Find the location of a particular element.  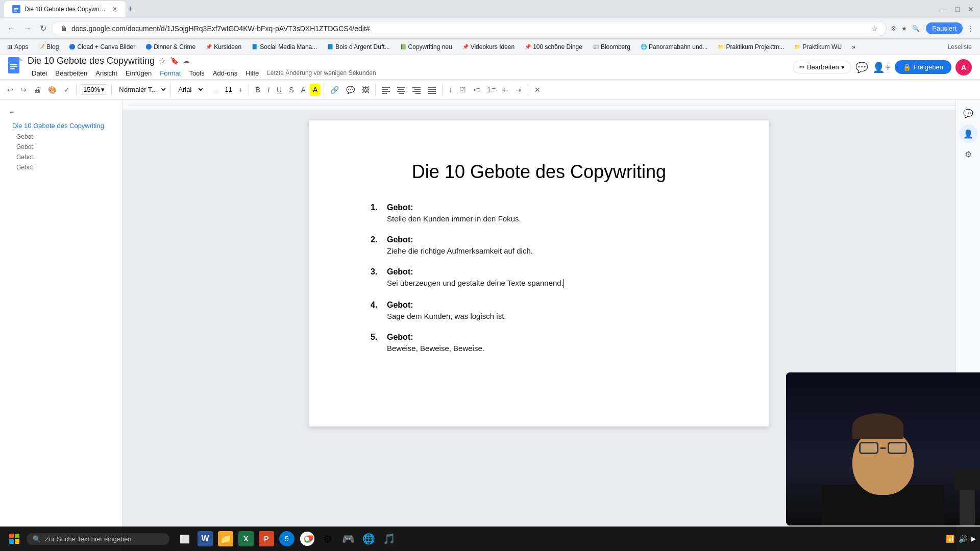

taskbar-search-bar: 🔍 Zur Suche Text hier eingeben is located at coordinates (98, 539).